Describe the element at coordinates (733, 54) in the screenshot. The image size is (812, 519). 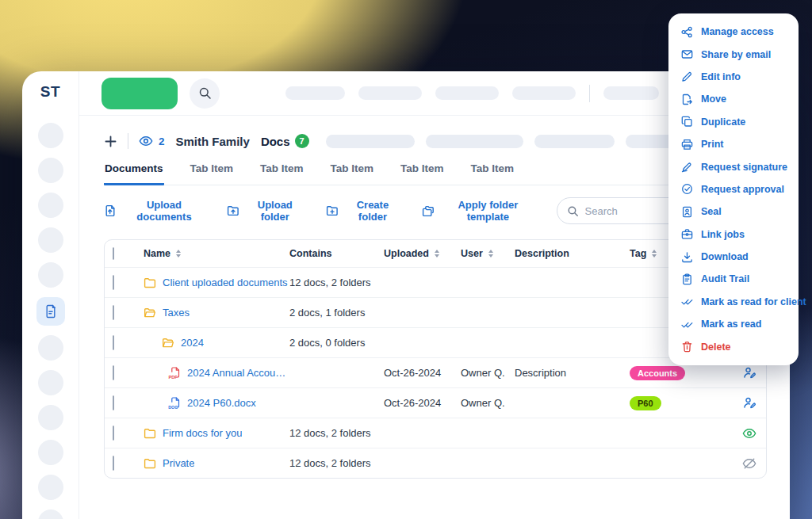
I see `menu-item-share-by-email: Share by email` at that location.